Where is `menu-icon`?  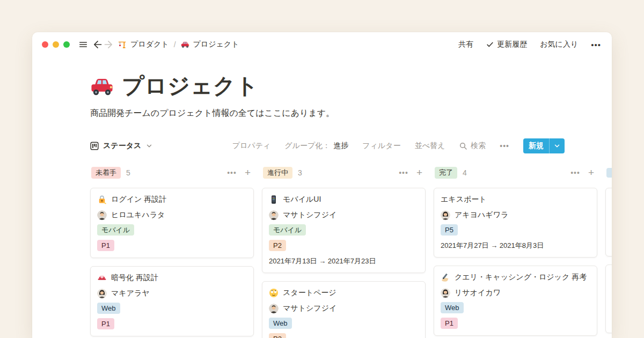
menu-icon is located at coordinates (83, 45).